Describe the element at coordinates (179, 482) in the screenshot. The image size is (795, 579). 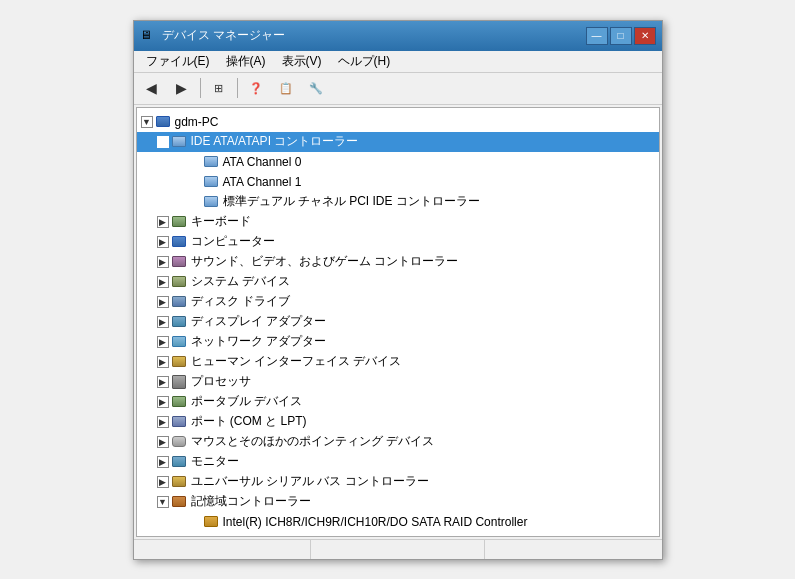
I see `usb-icon` at that location.